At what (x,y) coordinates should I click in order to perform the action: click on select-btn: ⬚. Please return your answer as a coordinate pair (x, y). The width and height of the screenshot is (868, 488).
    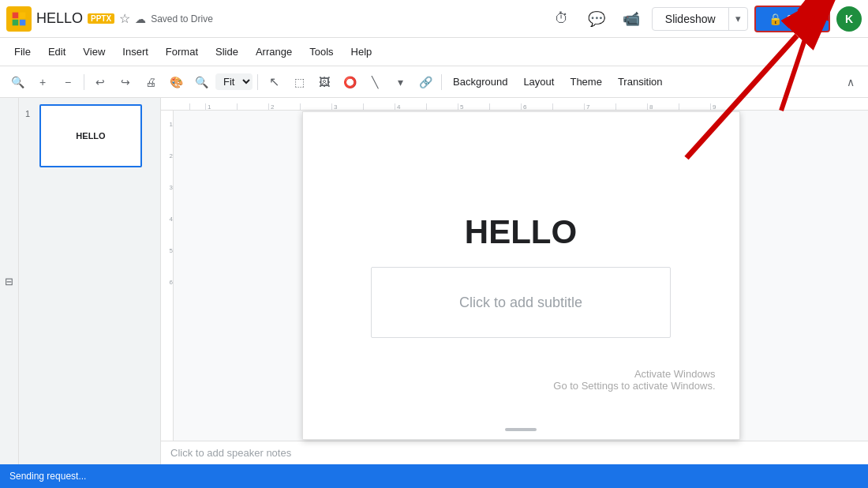
    Looking at the image, I should click on (299, 82).